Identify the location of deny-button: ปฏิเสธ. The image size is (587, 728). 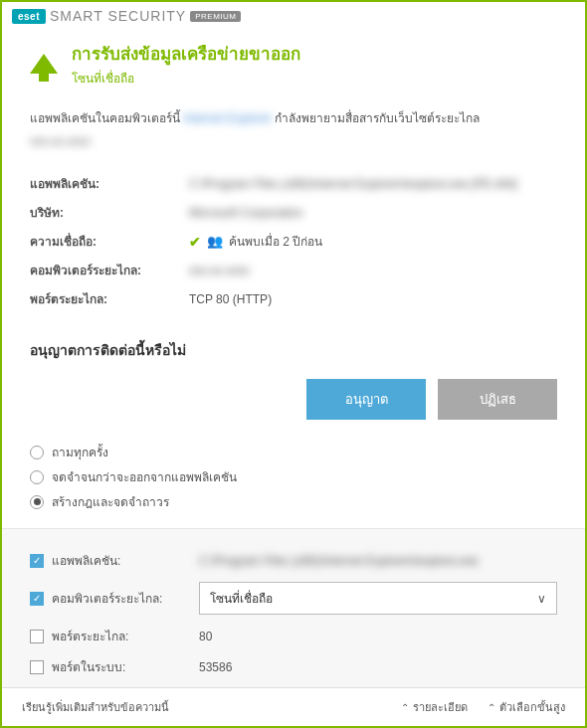
(497, 400).